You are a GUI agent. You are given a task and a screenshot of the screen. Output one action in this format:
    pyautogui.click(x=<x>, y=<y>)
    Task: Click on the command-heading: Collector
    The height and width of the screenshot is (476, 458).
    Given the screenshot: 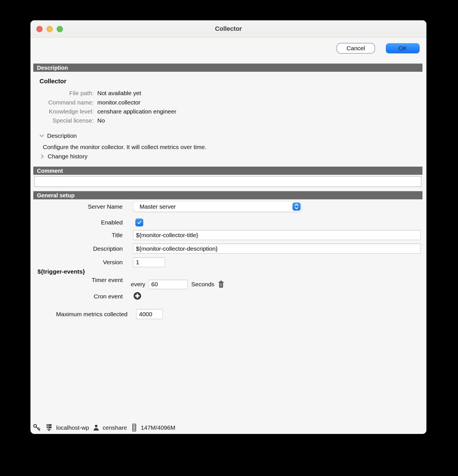 What is the action you would take?
    pyautogui.click(x=53, y=81)
    